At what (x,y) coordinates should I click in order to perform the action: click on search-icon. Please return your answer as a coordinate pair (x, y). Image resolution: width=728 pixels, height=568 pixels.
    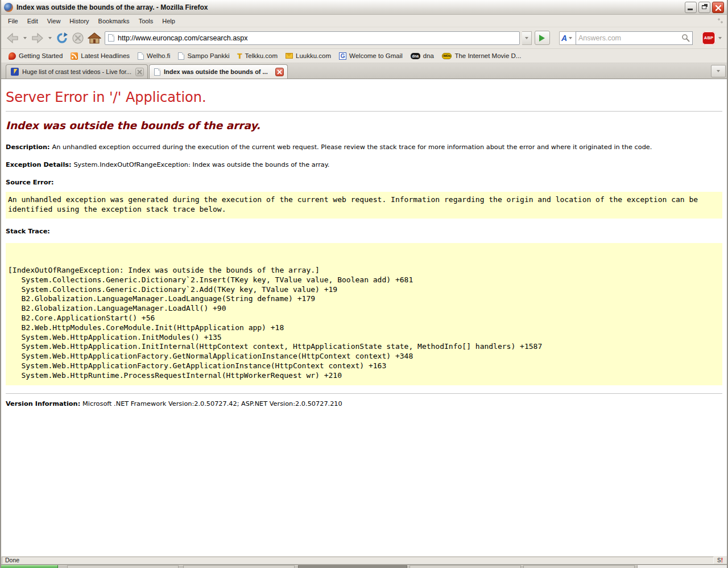
    Looking at the image, I should click on (686, 38).